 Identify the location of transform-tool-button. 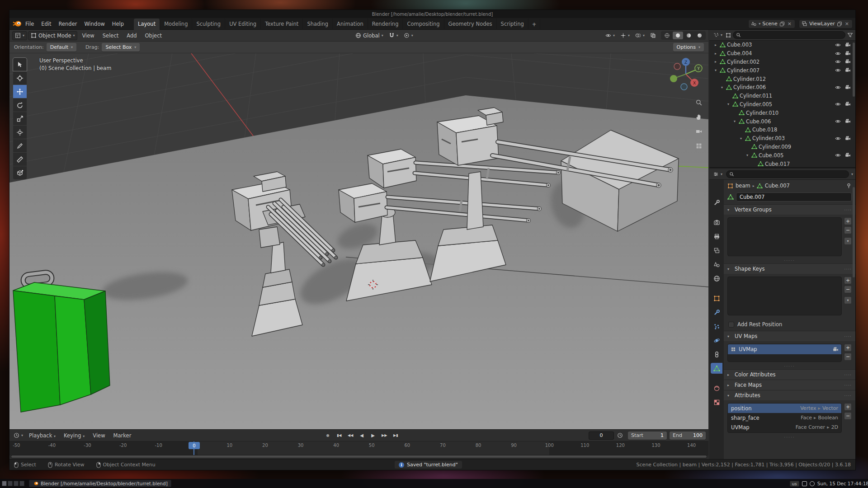
(20, 132).